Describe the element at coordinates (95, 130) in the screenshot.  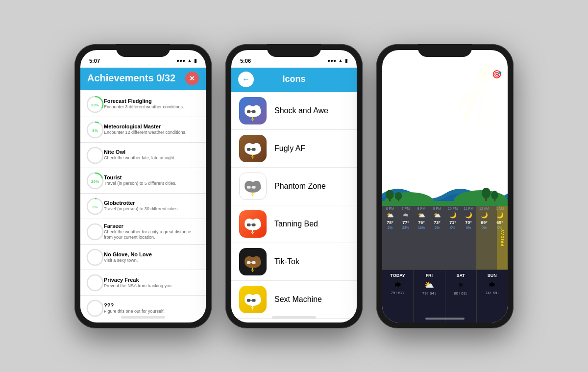
I see `progress-ring: 8%` at that location.